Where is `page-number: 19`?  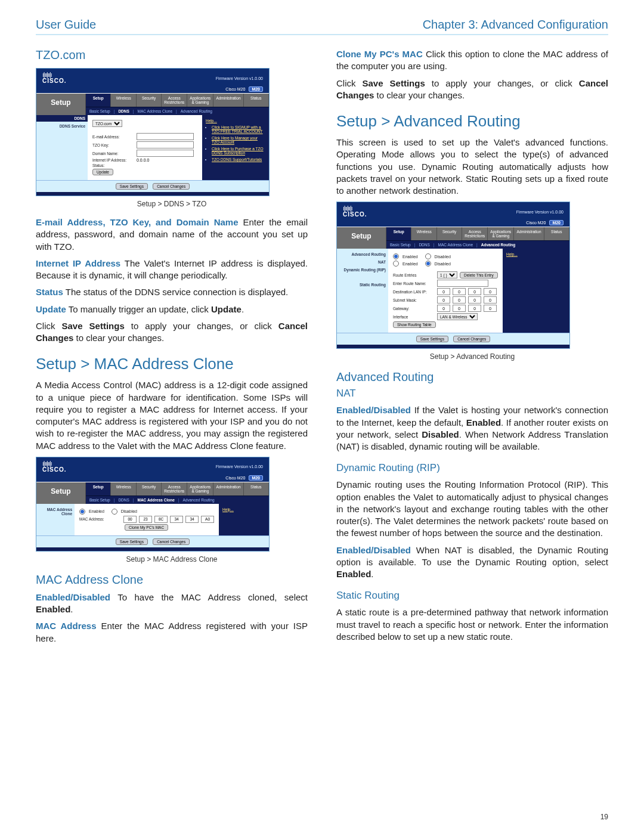
page-number: 19 is located at coordinates (605, 817).